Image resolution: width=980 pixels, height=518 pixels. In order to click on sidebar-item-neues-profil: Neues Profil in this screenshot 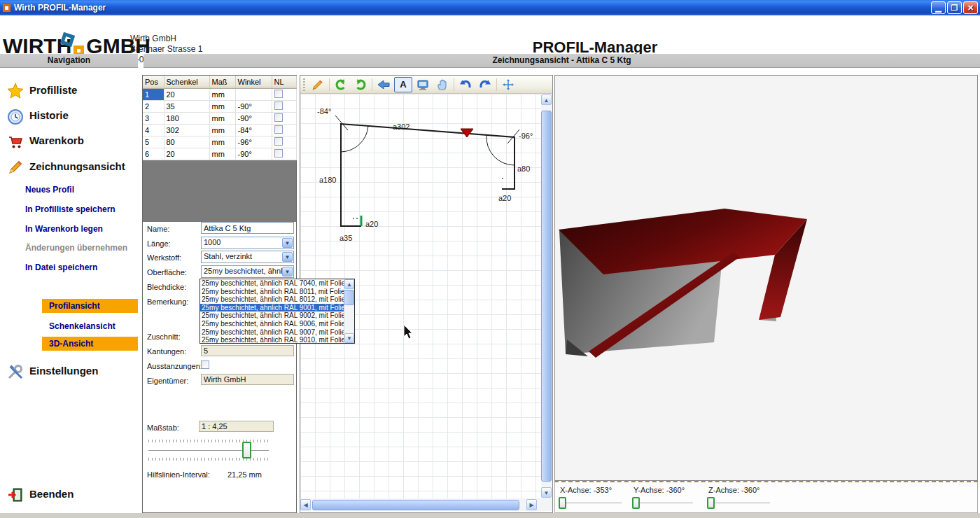, I will do `click(50, 190)`.